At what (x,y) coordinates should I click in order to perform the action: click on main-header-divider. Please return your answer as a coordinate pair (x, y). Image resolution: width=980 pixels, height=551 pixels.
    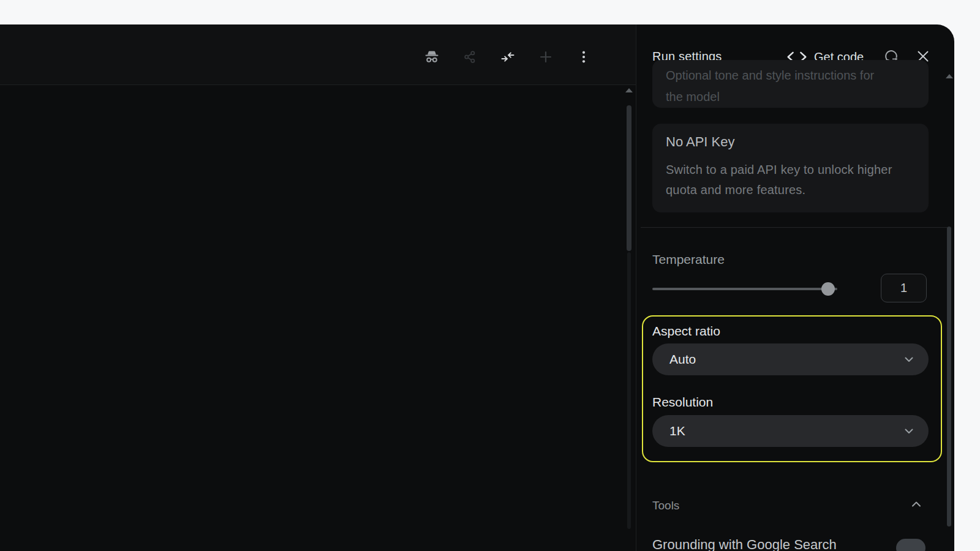
    Looking at the image, I should click on (318, 84).